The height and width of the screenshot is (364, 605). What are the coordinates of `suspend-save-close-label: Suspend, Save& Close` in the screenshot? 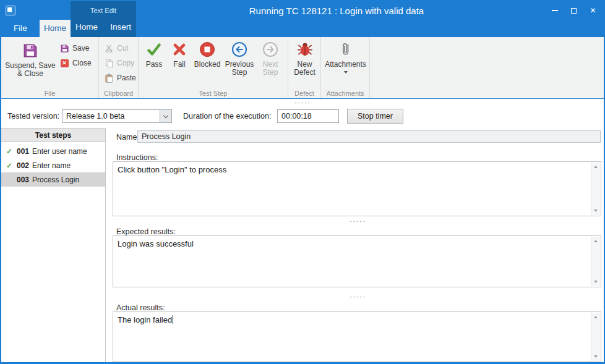 It's located at (30, 70).